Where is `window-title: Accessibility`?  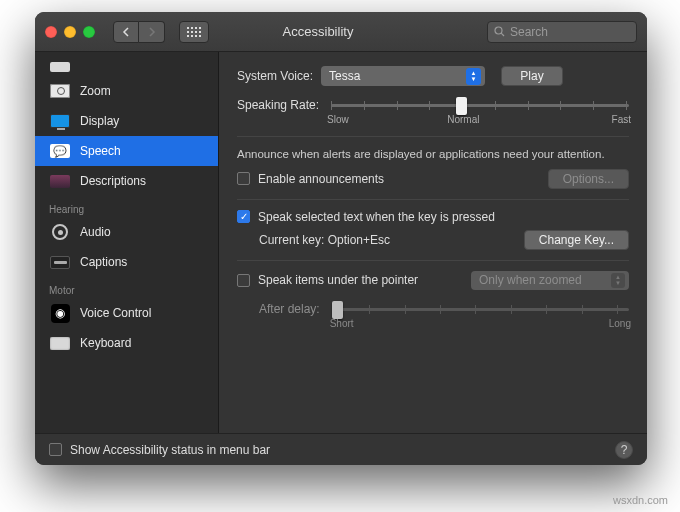 window-title: Accessibility is located at coordinates (318, 32).